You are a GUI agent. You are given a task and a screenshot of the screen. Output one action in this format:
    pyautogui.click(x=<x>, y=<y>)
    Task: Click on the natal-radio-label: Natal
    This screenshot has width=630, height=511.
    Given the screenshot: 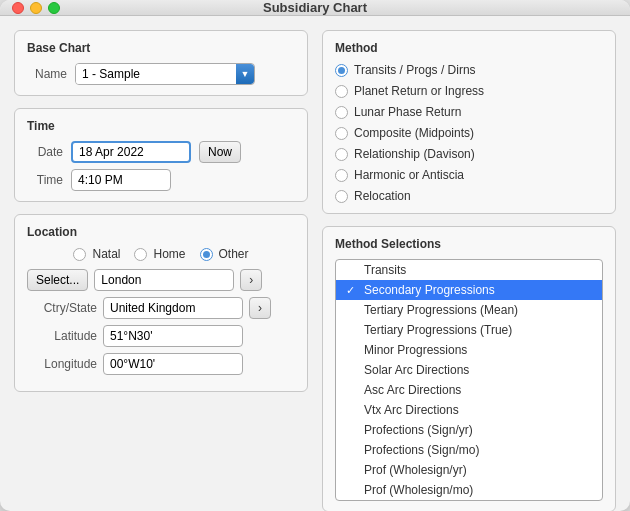 What is the action you would take?
    pyautogui.click(x=106, y=254)
    